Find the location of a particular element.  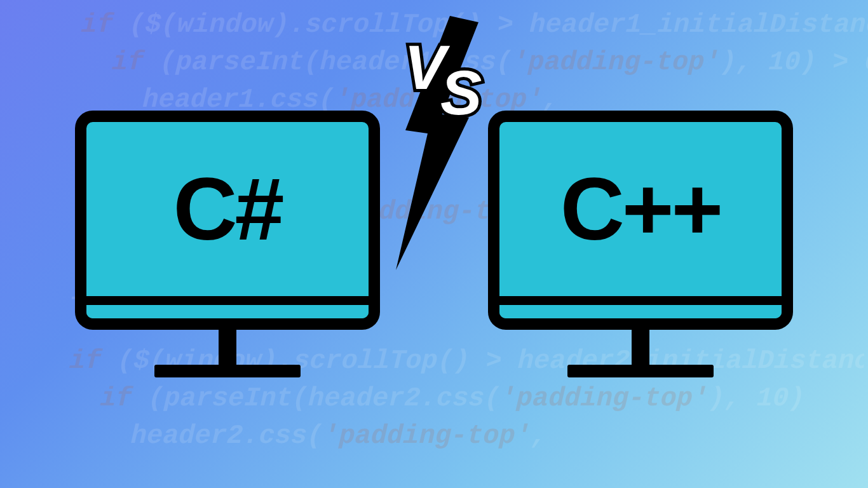

monitor-screen-left: C# is located at coordinates (227, 209).